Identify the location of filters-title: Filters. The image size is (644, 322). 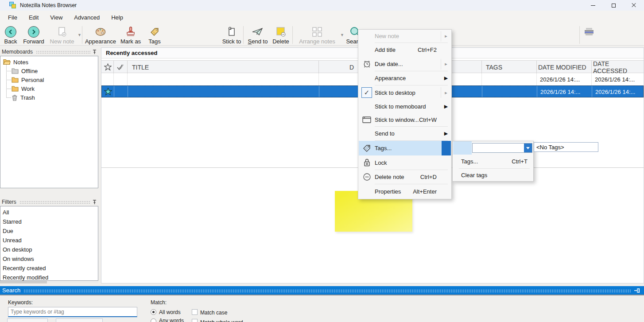
(9, 202).